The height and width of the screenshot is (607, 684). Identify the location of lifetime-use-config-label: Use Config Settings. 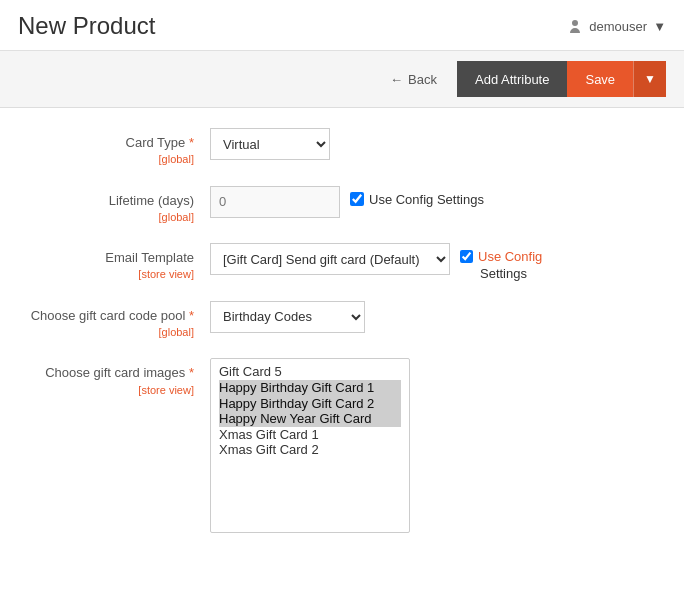
(417, 196).